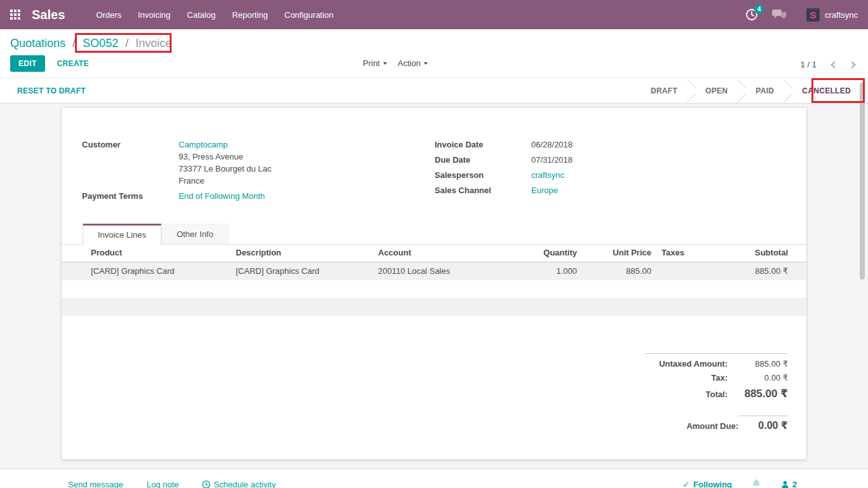 Image resolution: width=868 pixels, height=488 pixels. I want to click on control-panel: Quotations / SO052 / Invoice EDIT CREATE…, so click(434, 53).